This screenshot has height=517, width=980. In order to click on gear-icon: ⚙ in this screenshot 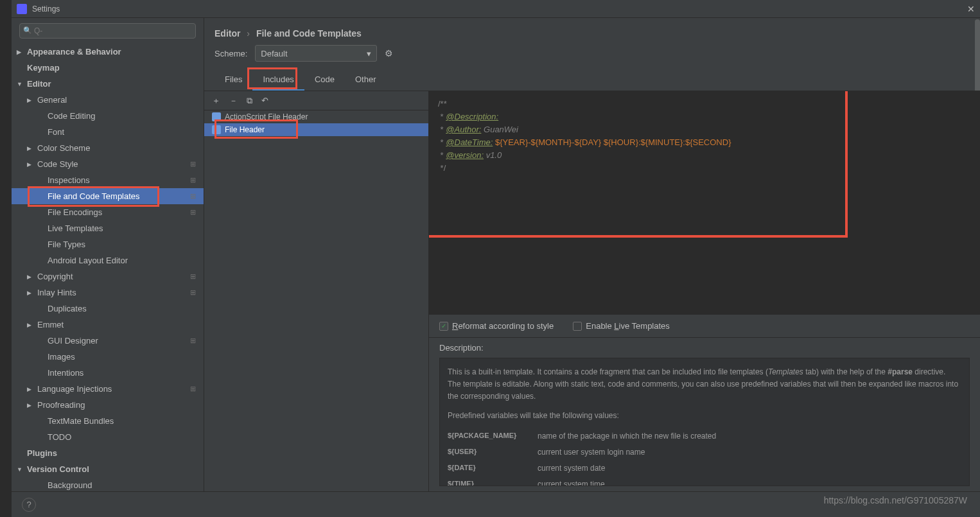, I will do `click(389, 53)`.